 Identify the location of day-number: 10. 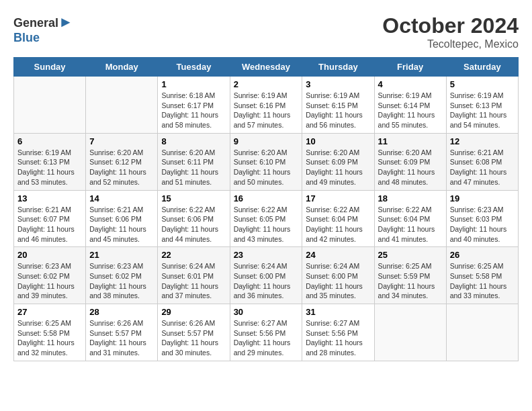
(338, 141).